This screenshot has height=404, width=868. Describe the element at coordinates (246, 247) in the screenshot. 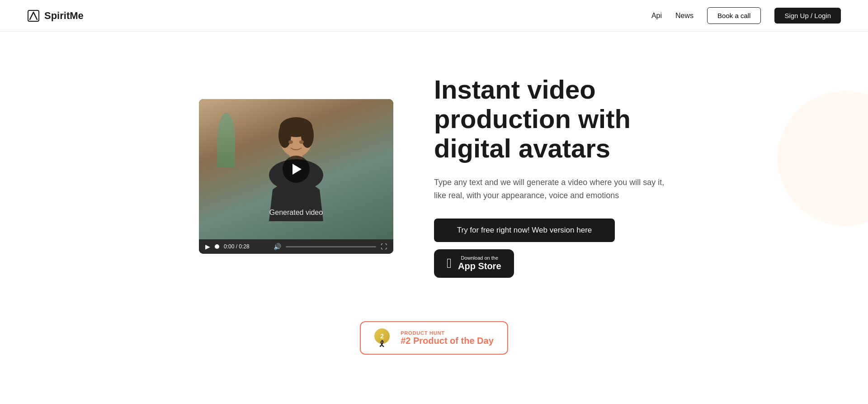

I see `video-time: 0:00 / 0:28` at that location.